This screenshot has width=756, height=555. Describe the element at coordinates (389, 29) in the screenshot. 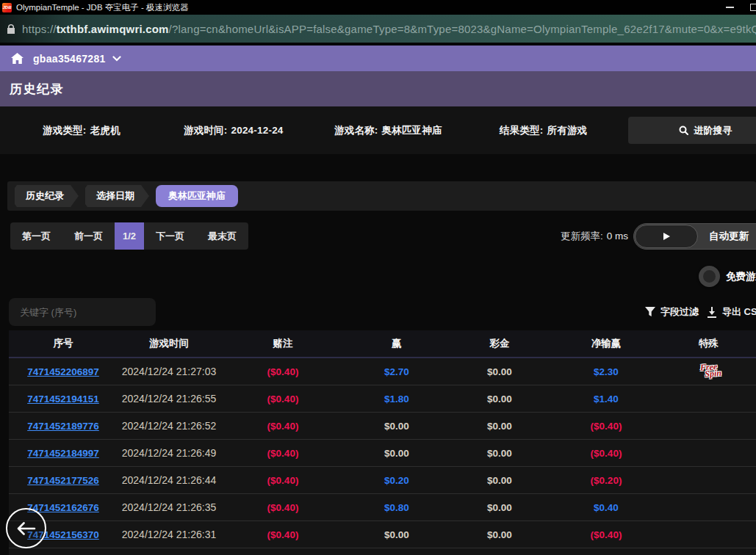

I see `url-text: https://txthbf.awimqwri.com/?lang=cn&hom…` at that location.